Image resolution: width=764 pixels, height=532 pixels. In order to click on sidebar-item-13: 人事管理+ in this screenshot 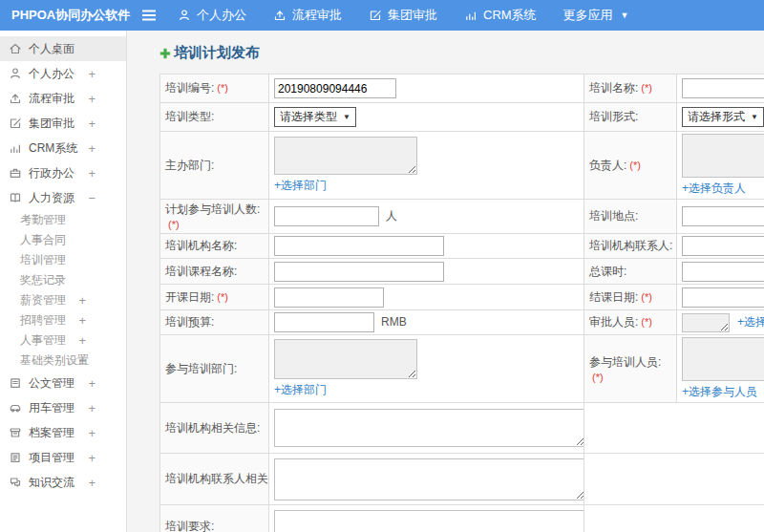, I will do `click(63, 340)`.